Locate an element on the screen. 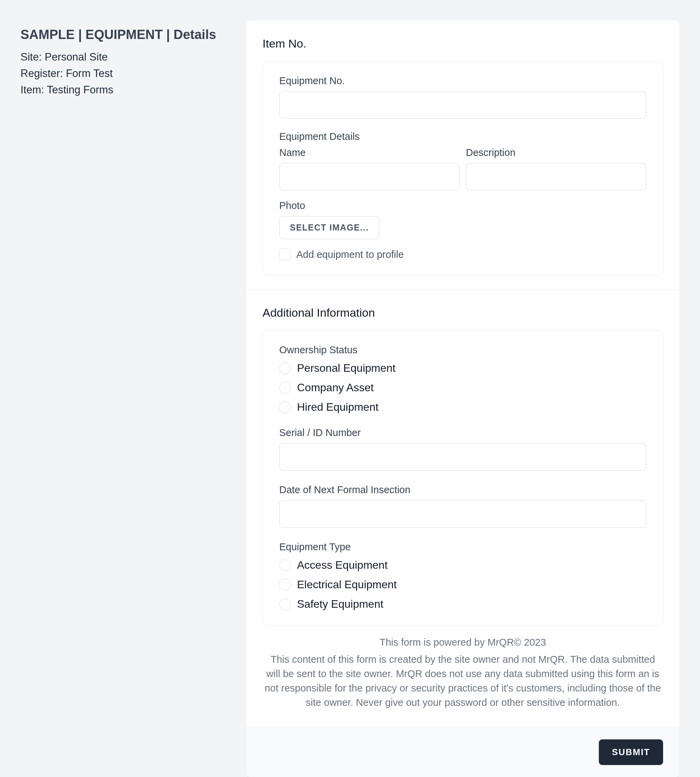 The width and height of the screenshot is (700, 777). ownership-radio-personal is located at coordinates (285, 368).